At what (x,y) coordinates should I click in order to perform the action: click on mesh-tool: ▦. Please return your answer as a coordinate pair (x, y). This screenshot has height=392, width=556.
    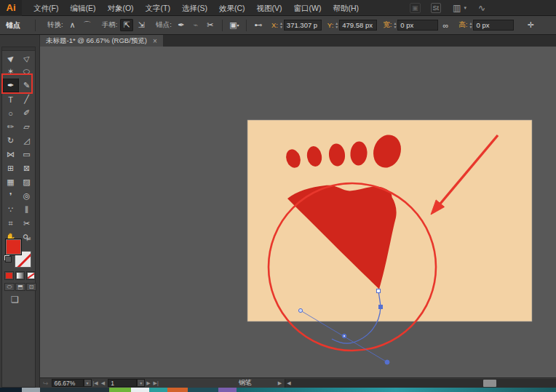
    Looking at the image, I should click on (11, 182).